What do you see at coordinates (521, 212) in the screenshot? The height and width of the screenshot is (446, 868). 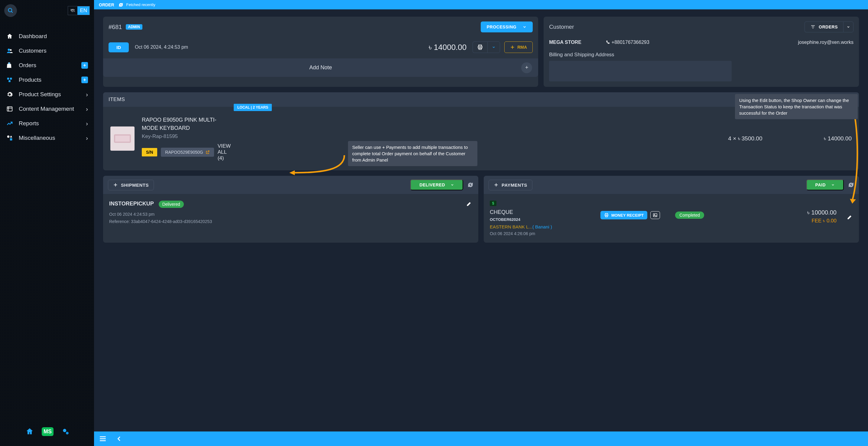 I see `payment-method: CHEQUE` at bounding box center [521, 212].